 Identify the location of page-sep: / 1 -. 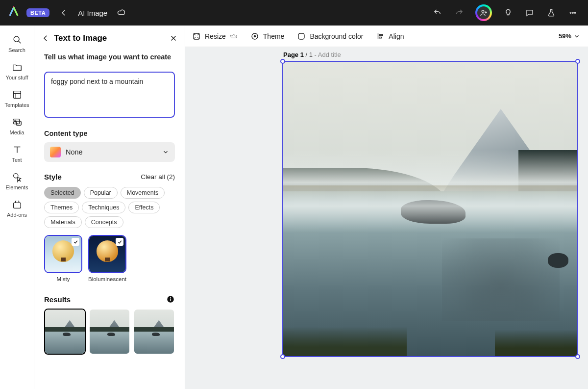
(311, 55).